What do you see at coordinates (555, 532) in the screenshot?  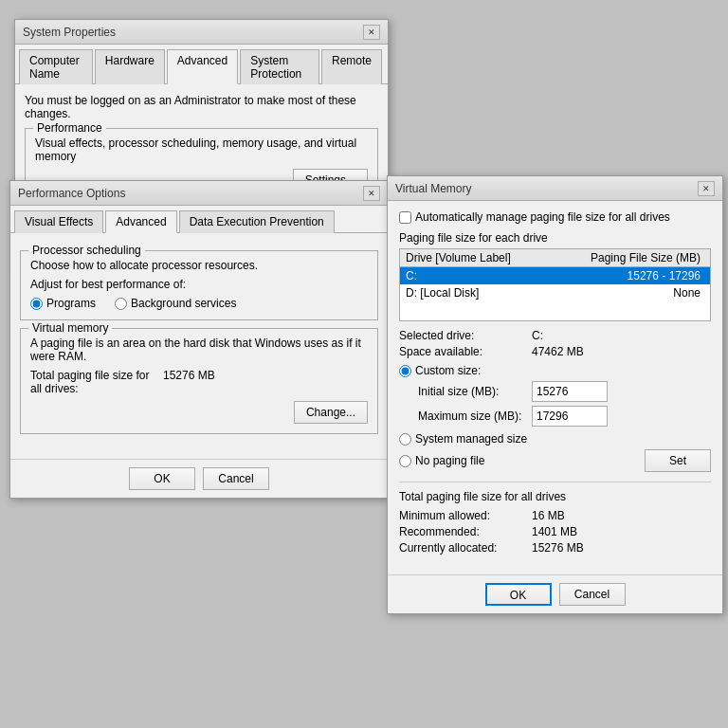 I see `recommended-row: Recommended: 1401 MB` at bounding box center [555, 532].